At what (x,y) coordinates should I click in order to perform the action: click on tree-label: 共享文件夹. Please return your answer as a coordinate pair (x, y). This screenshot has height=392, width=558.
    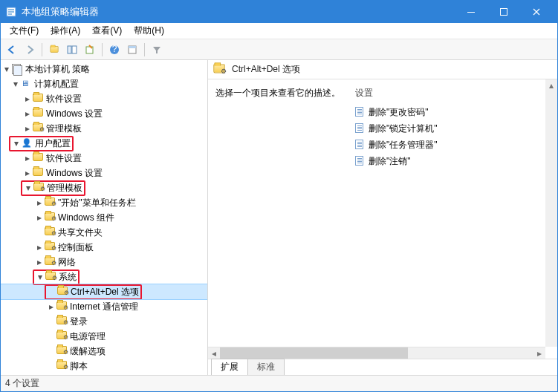
    Looking at the image, I should click on (80, 233).